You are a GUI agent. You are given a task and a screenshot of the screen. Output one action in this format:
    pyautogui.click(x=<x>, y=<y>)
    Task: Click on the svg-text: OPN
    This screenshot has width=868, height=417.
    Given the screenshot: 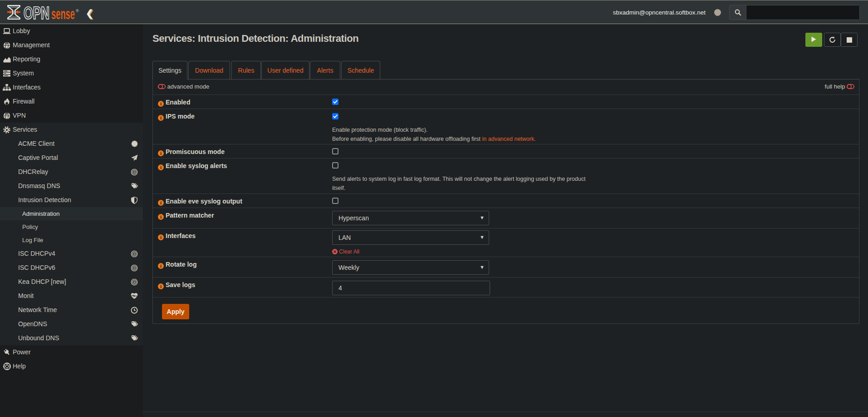 What is the action you would take?
    pyautogui.click(x=36, y=13)
    